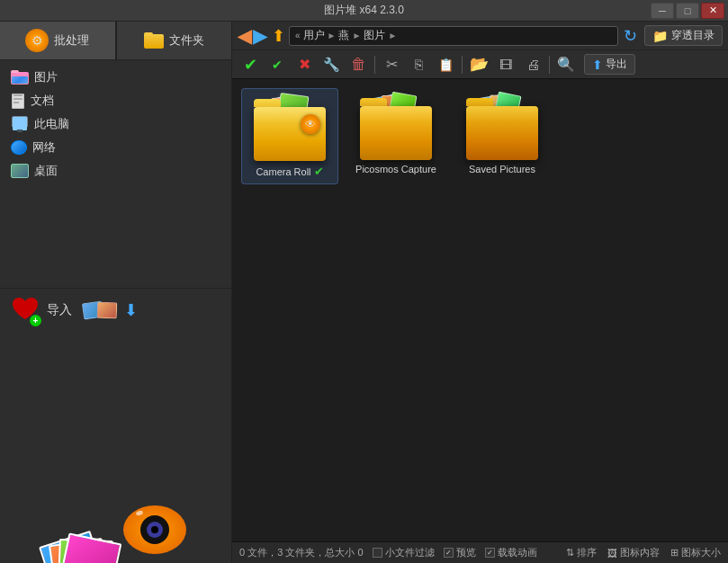  I want to click on preview-option: ✓ 预览, so click(460, 552).